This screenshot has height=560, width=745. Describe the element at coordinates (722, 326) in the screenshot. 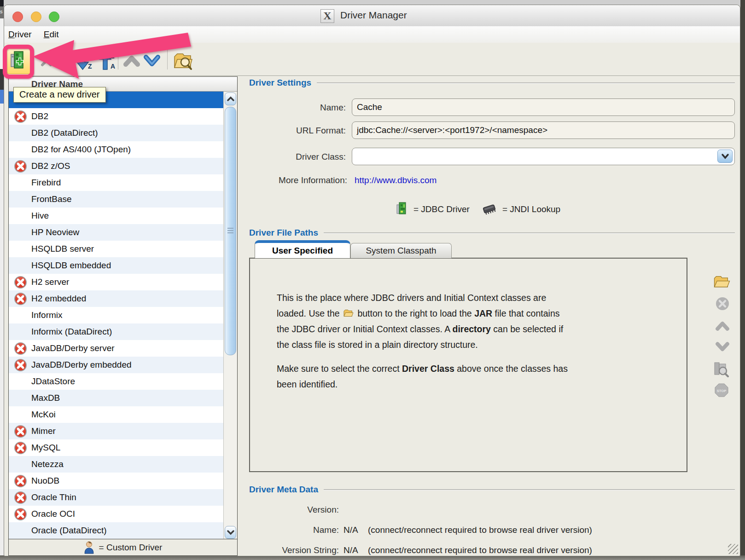

I see `chevron-up-icon` at that location.